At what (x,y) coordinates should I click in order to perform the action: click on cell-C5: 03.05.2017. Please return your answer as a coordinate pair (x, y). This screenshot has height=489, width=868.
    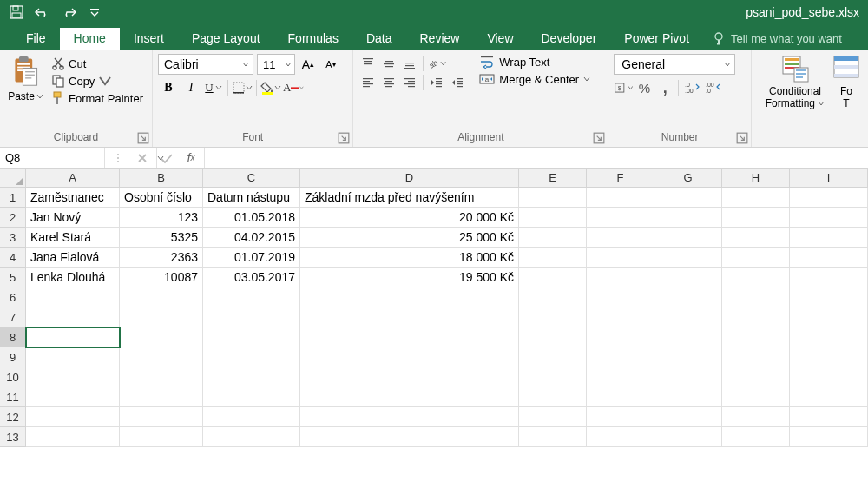
    Looking at the image, I should click on (252, 278).